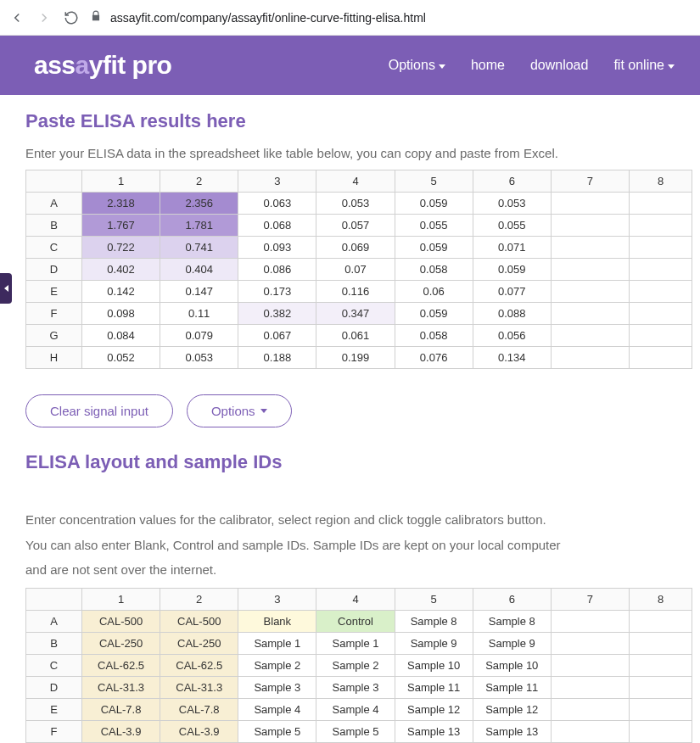 Image resolution: width=700 pixels, height=743 pixels. What do you see at coordinates (434, 357) in the screenshot?
I see `data-cell: 0.076` at bounding box center [434, 357].